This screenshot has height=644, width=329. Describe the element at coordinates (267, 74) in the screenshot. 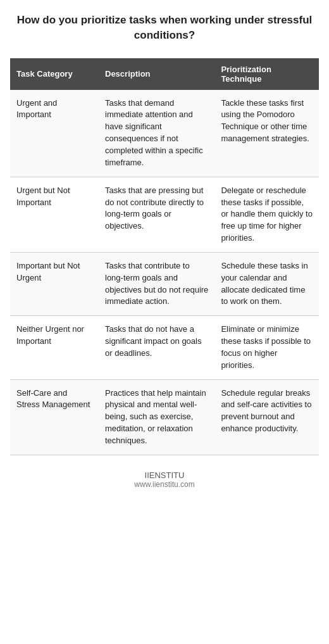

I see `col-header-technique: Prioritization Technique` at that location.